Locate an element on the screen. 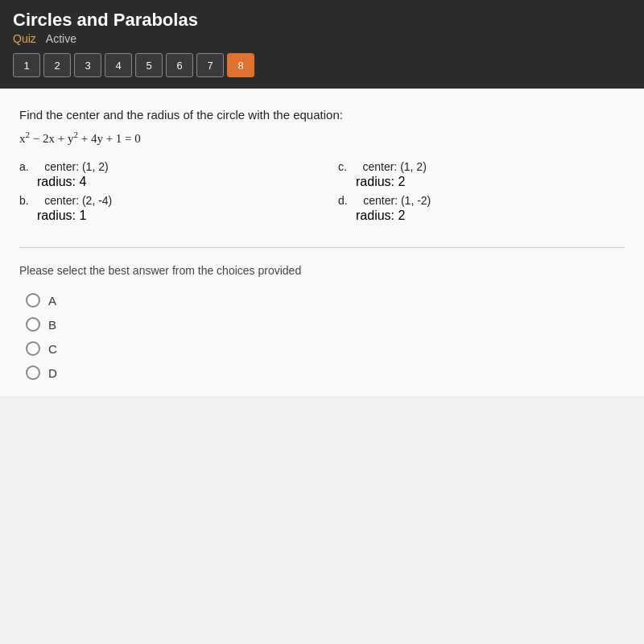 Image resolution: width=644 pixels, height=644 pixels. tab-8: 8 is located at coordinates (241, 65).